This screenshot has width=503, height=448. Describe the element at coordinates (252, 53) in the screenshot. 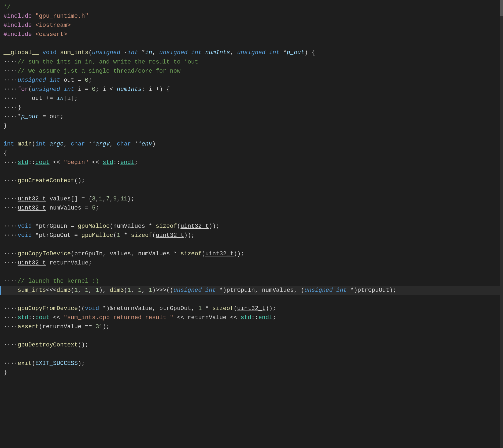

I see `code-line-6: __global__ void sum_ints(unsigned ·int *…` at that location.